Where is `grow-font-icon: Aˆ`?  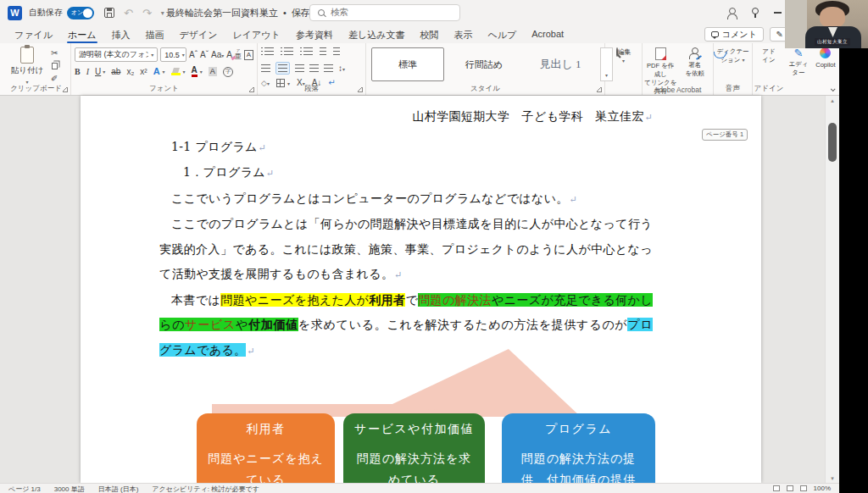 grow-font-icon: Aˆ is located at coordinates (193, 55).